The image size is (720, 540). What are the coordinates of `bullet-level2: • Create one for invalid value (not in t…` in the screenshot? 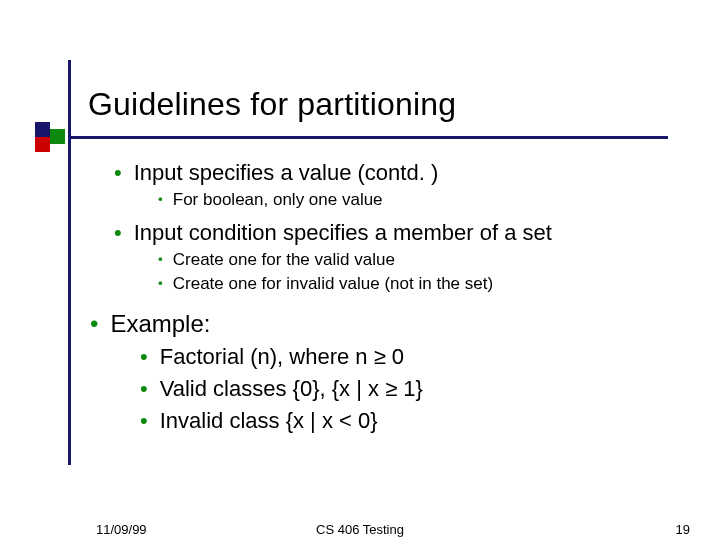 It's located at (423, 284).